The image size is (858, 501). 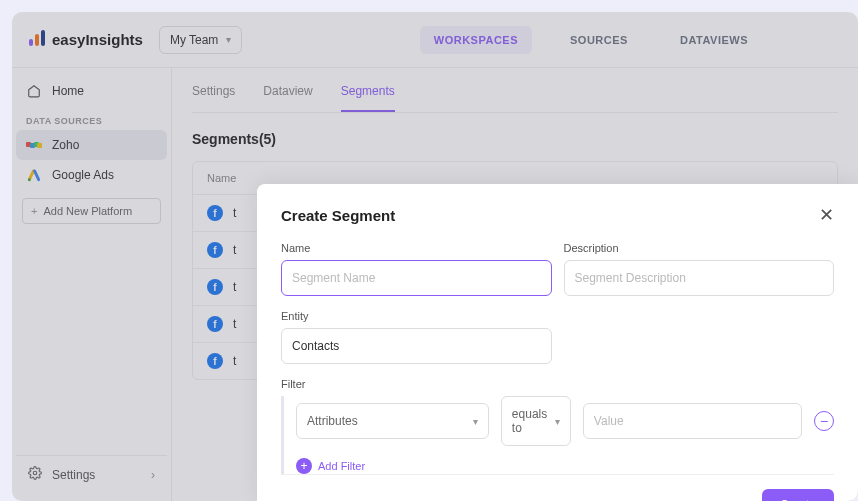 What do you see at coordinates (824, 421) in the screenshot?
I see `remove-filter-button: −` at bounding box center [824, 421].